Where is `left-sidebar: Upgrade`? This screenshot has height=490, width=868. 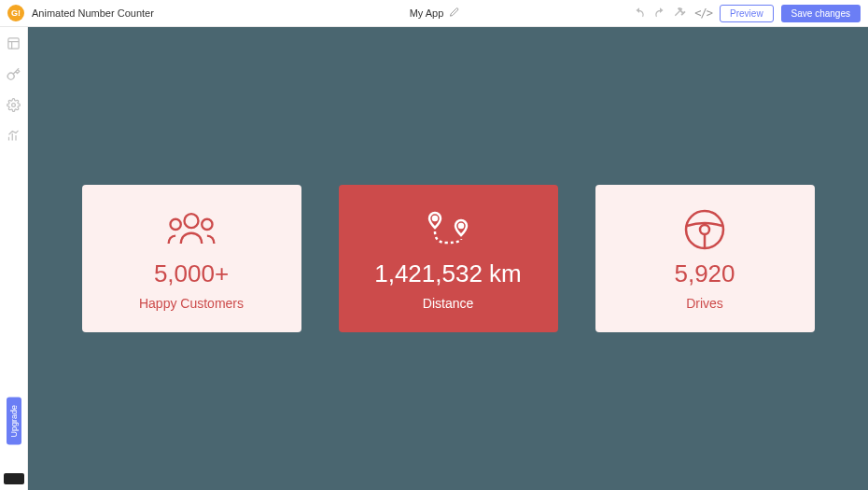
left-sidebar: Upgrade is located at coordinates (14, 259).